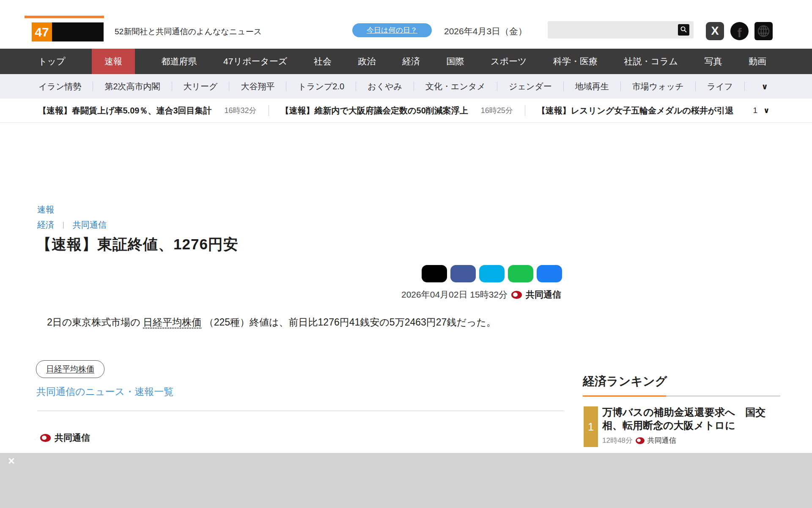 Image resolution: width=812 pixels, height=508 pixels. Describe the element at coordinates (64, 17) in the screenshot. I see `logo-accent-bar` at that location.